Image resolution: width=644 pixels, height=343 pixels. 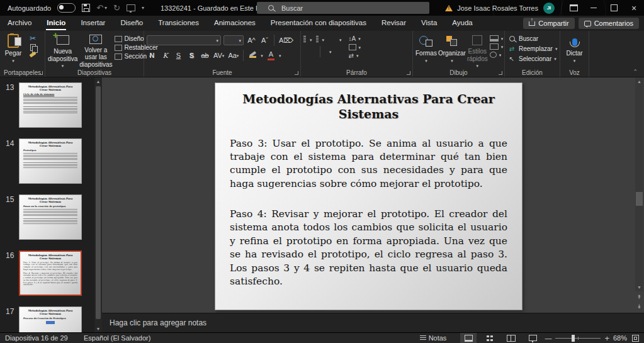 I want to click on replace-button: ⇄Reemplazar▾, so click(x=533, y=49).